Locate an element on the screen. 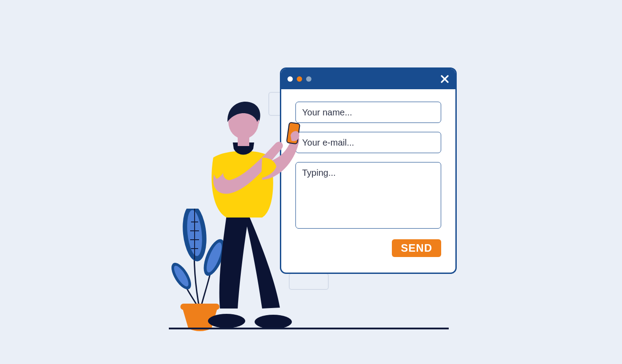  name-input is located at coordinates (368, 112).